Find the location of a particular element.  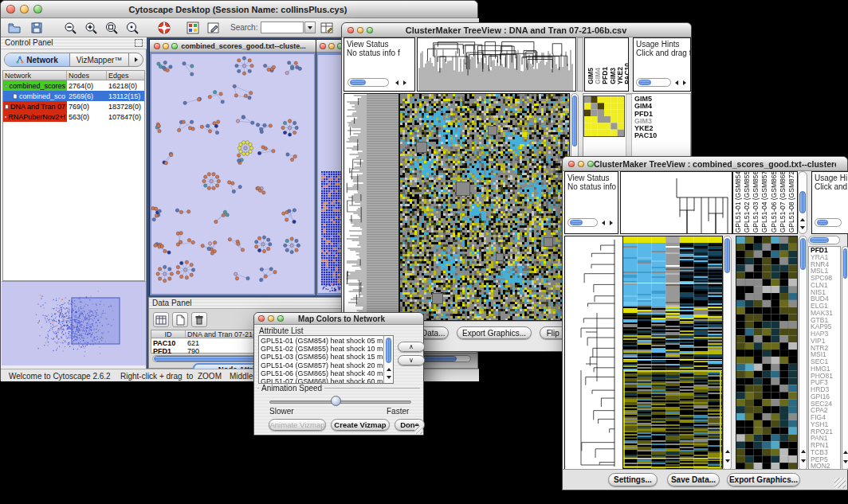

column-header-network: Network is located at coordinates (35, 75).